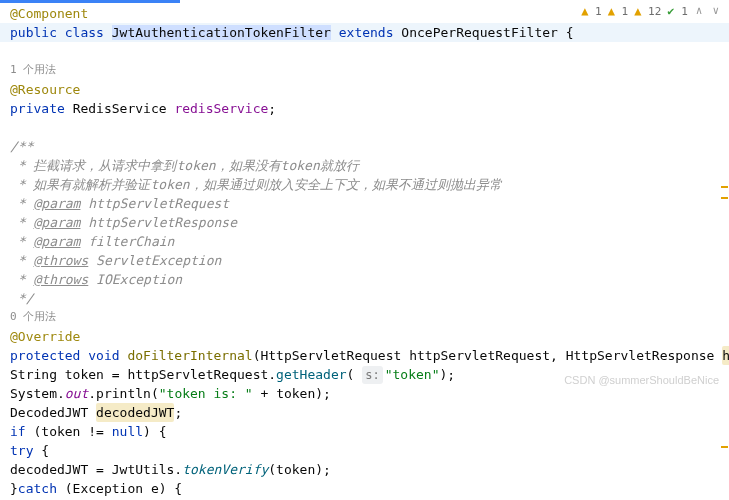 Image resolution: width=729 pixels, height=500 pixels. Describe the element at coordinates (222, 32) in the screenshot. I see `class-name-selection: JwtAuthenticationTokenFilter` at that location.